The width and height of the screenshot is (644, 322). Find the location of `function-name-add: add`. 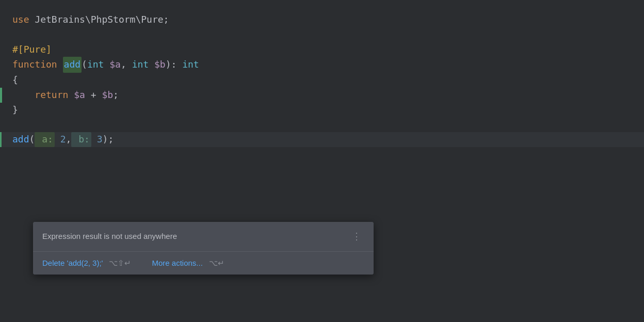

function-name-add: add is located at coordinates (72, 65).